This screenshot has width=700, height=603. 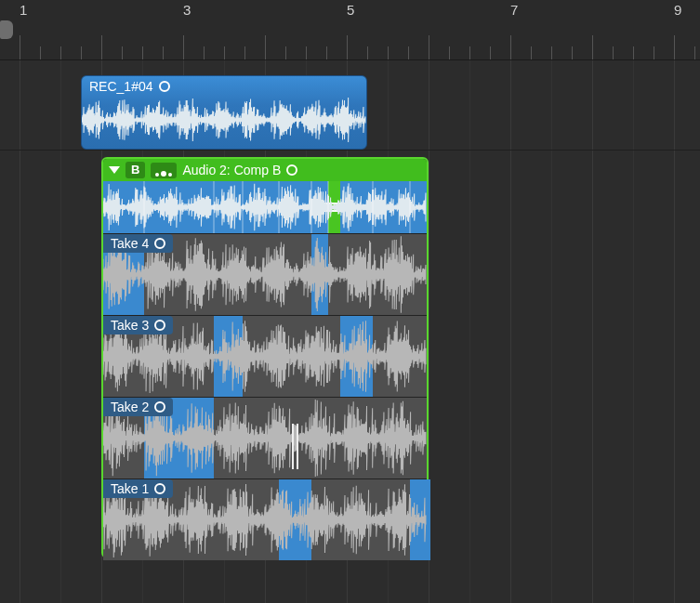 I want to click on ruler-bar-label: 7, so click(x=514, y=9).